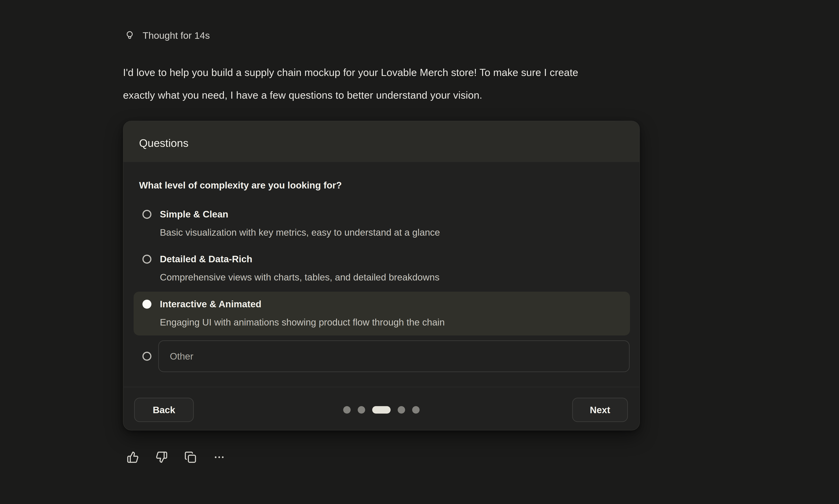  What do you see at coordinates (190, 457) in the screenshot?
I see `copy-button` at bounding box center [190, 457].